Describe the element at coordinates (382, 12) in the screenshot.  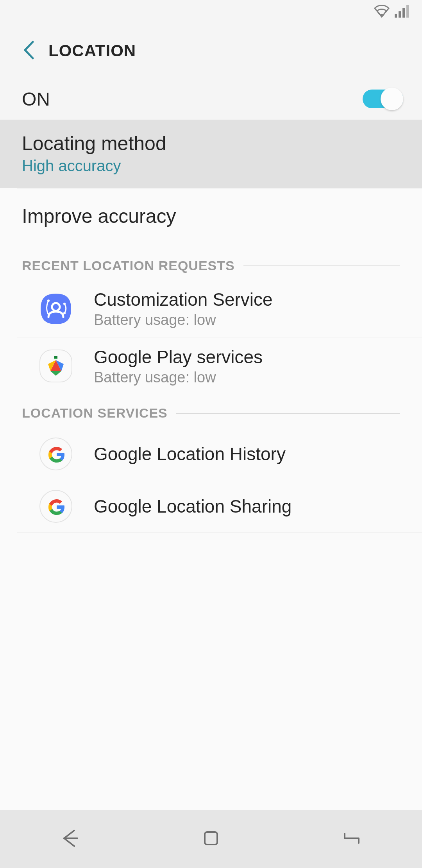
I see `wifi-icon` at that location.